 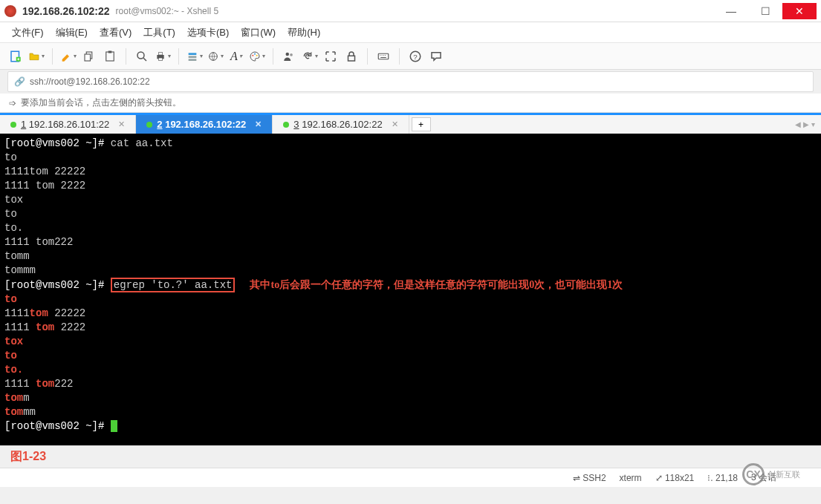 What do you see at coordinates (410, 11) in the screenshot?
I see `window-titlebar: 192.168.26.102:22 root@vms002:~ - Xshell…` at bounding box center [410, 11].